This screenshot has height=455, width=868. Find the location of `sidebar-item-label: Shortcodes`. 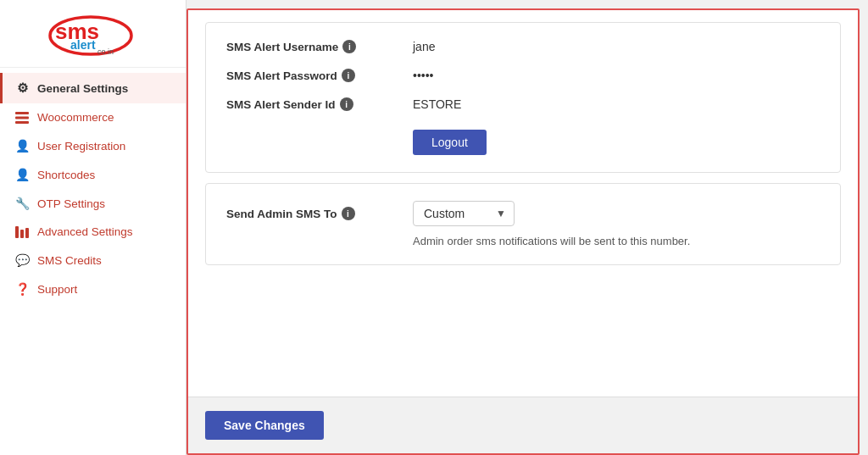

sidebar-item-label: Shortcodes is located at coordinates (66, 175).